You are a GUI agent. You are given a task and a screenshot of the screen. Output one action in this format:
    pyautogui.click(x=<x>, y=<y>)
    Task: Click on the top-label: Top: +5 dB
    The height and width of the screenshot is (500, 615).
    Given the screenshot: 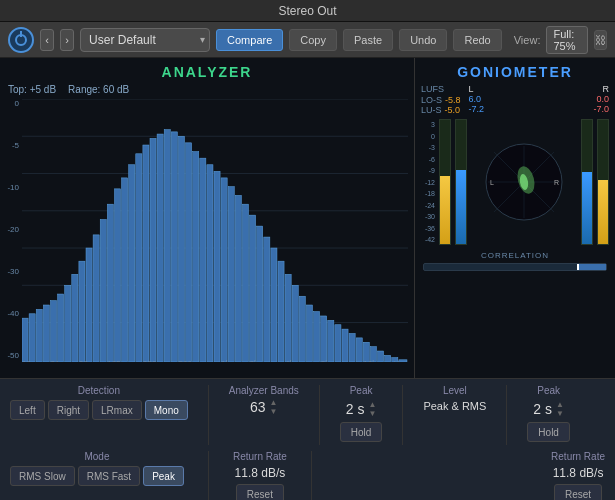 What is the action you would take?
    pyautogui.click(x=32, y=90)
    